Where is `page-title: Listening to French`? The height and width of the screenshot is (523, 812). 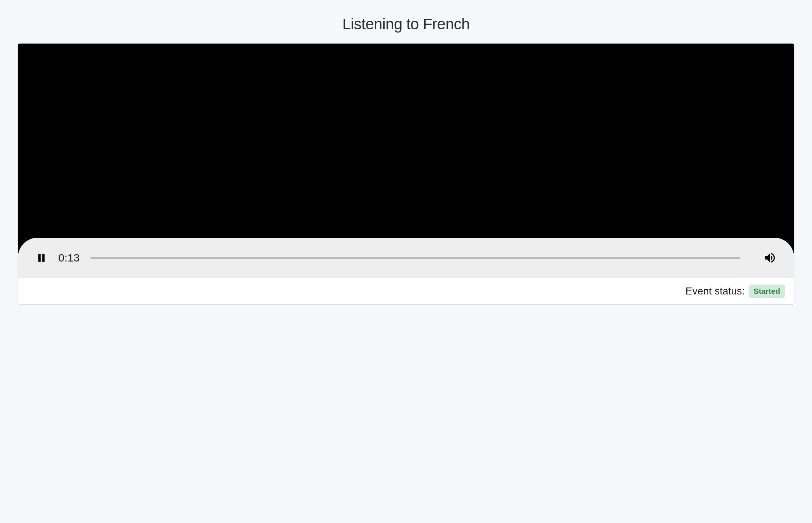 page-title: Listening to French is located at coordinates (406, 22).